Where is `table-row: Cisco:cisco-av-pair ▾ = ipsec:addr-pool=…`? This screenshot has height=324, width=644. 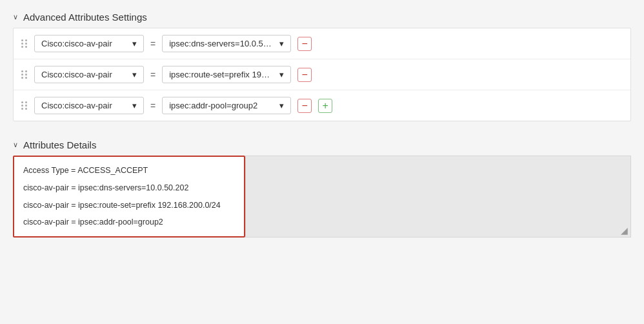
table-row: Cisco:cisco-av-pair ▾ = ipsec:addr-pool=… is located at coordinates (322, 106).